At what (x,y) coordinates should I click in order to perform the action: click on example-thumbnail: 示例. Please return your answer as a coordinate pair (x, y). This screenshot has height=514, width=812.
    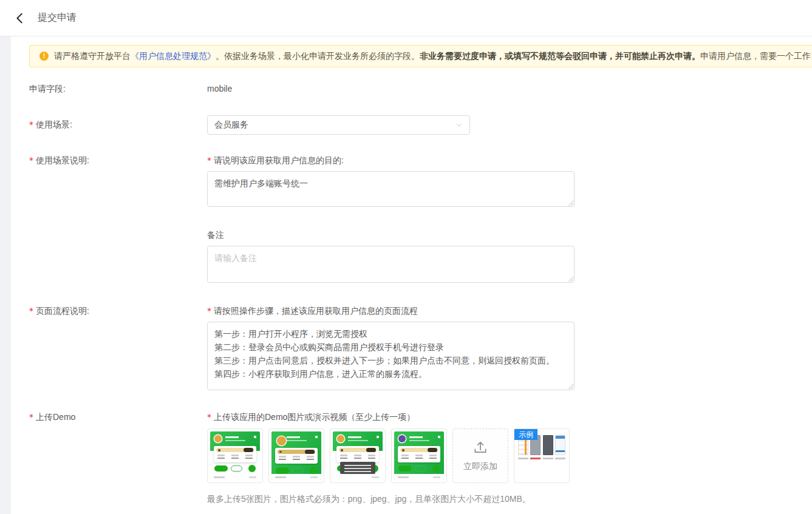
    Looking at the image, I should click on (542, 456).